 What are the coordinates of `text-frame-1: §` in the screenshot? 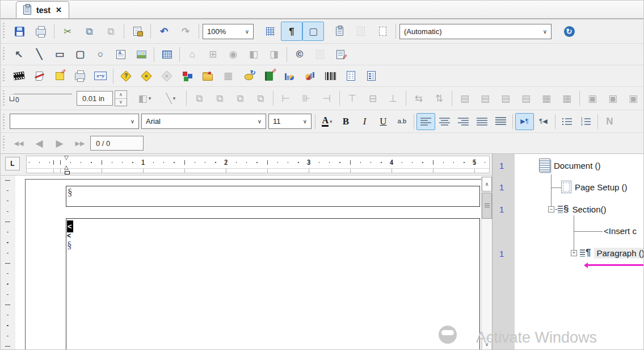 It's located at (273, 197).